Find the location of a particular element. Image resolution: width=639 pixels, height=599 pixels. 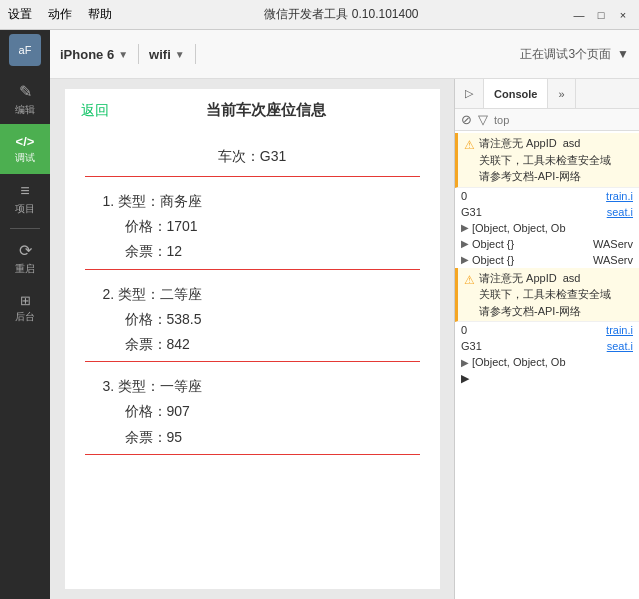

log-plain-g31: G31 seat.i is located at coordinates (547, 212).